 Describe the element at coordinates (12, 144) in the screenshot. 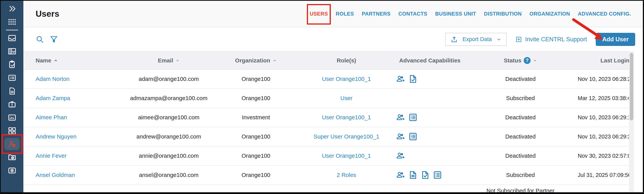

I see `user-settings-icon` at that location.